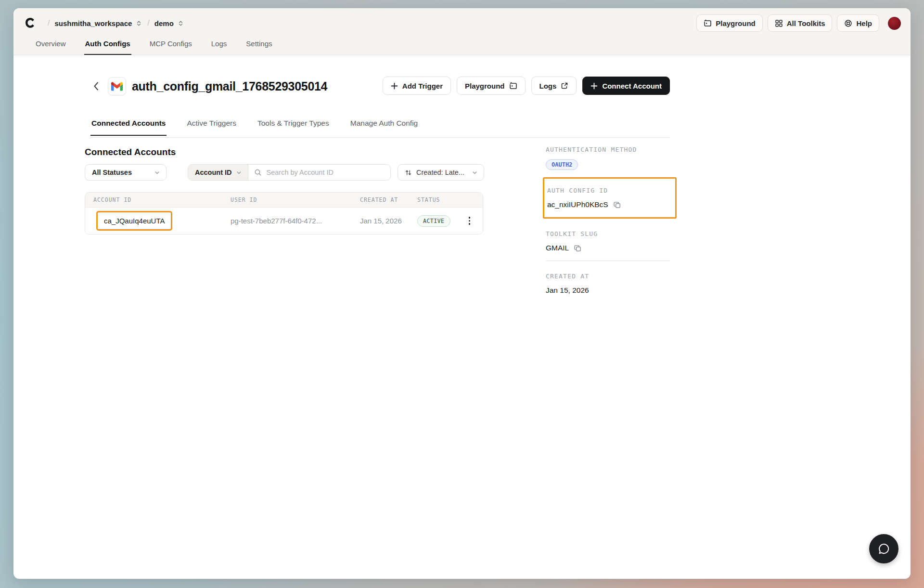 The height and width of the screenshot is (588, 924). What do you see at coordinates (608, 221) in the screenshot?
I see `details-sidebar: AUTHENTICATION METHOD OAUTH2 AUTH CONFIG…` at bounding box center [608, 221].